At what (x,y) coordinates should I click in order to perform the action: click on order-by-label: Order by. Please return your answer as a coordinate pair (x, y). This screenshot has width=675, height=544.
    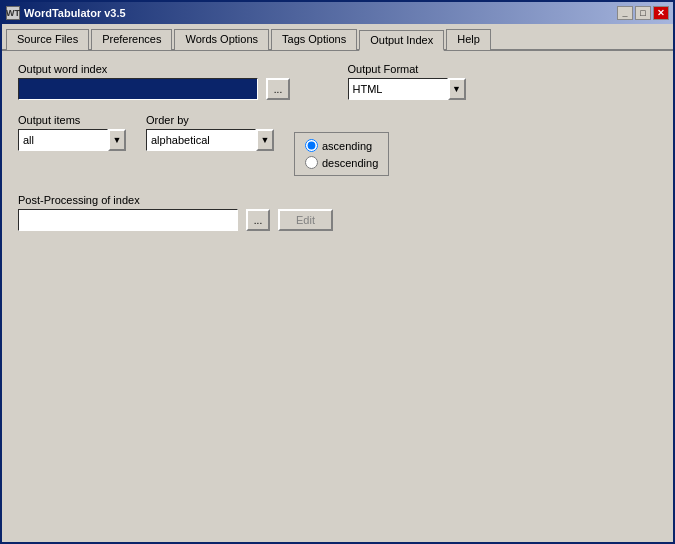
    Looking at the image, I should click on (210, 120).